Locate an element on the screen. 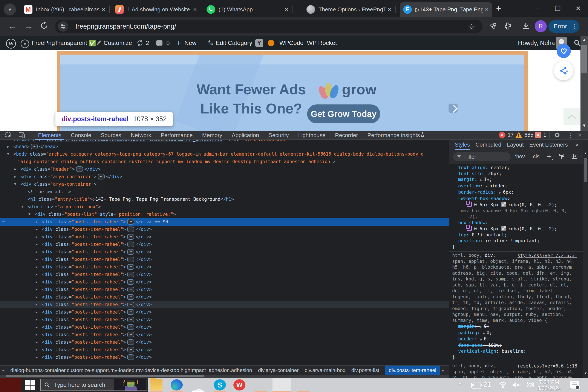 The height and width of the screenshot is (392, 588). edge-taskbar-icon is located at coordinates (177, 385).